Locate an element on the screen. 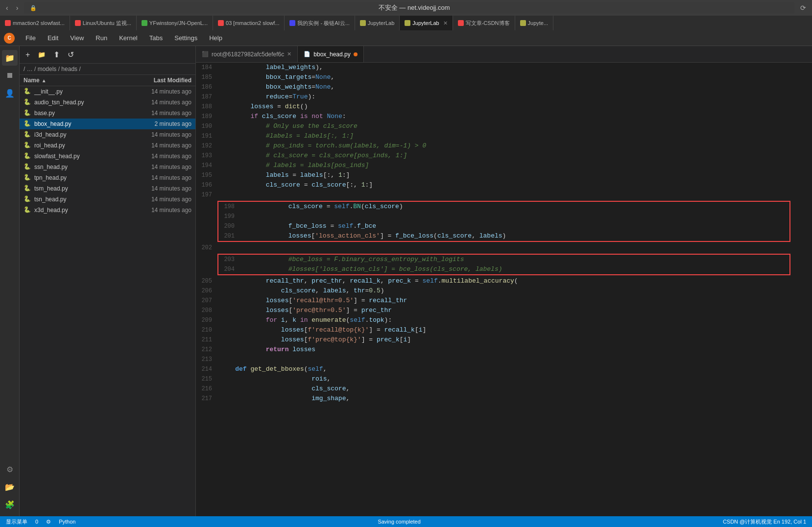 Image resolution: width=812 pixels, height=527 pixels. file-item-x3d: 🐍 x3d_head.py 14 minutes ago is located at coordinates (108, 210).